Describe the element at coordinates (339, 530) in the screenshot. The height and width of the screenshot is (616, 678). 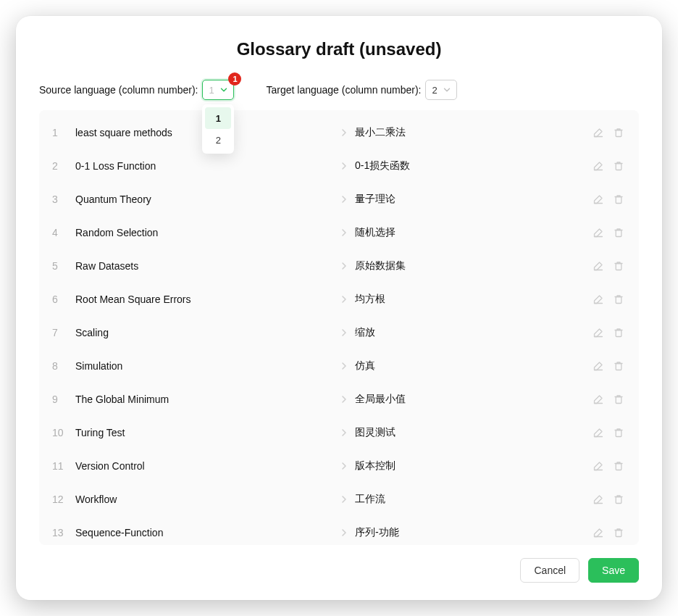
I see `table-row: 13Sequence-Function序列-功能` at that location.